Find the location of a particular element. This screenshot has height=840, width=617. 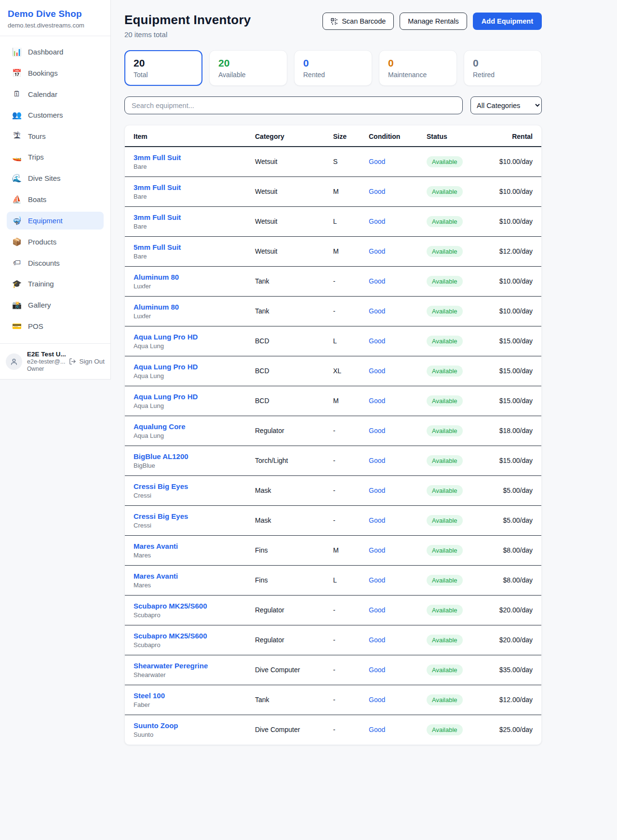

sidebar-item-trips: 🚤 Trips is located at coordinates (55, 157).